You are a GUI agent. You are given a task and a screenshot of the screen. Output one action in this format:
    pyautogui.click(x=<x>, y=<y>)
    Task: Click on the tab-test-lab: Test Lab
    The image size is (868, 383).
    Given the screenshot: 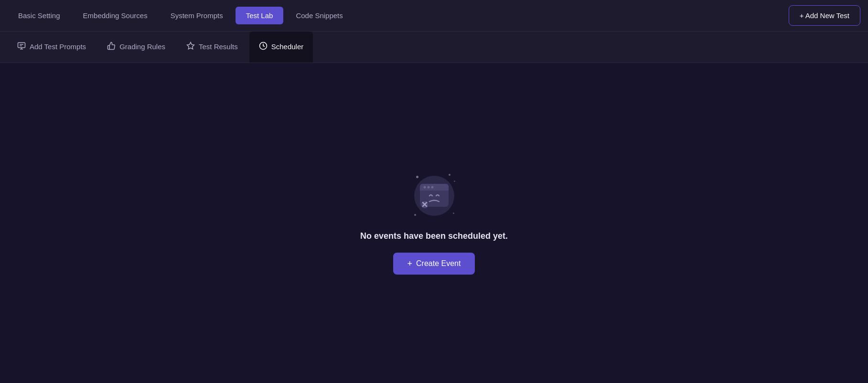 What is the action you would take?
    pyautogui.click(x=260, y=15)
    